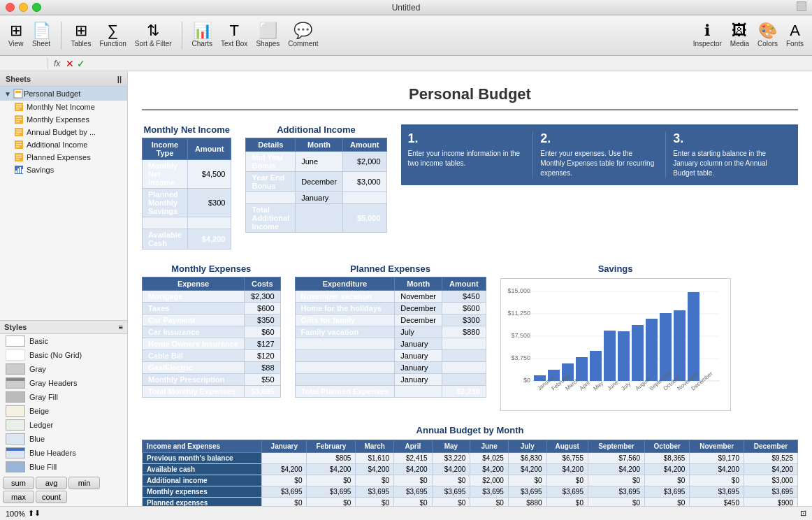 The height and width of the screenshot is (520, 812). What do you see at coordinates (64, 369) in the screenshot?
I see `style-item-gray: Gray` at bounding box center [64, 369].